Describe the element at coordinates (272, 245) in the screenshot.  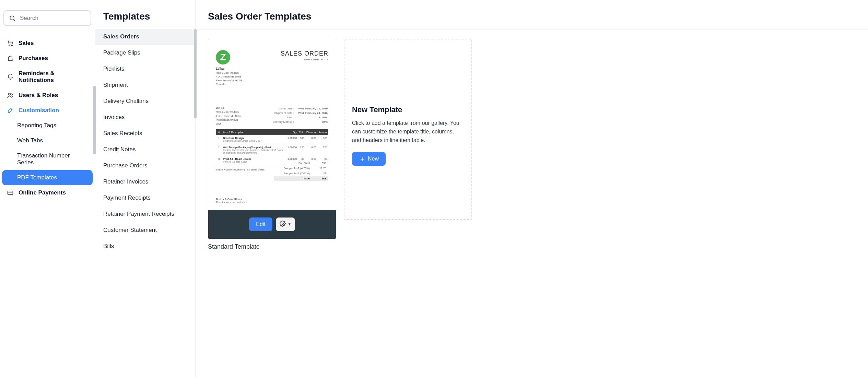
I see `template-card-name: Standard Template` at that location.